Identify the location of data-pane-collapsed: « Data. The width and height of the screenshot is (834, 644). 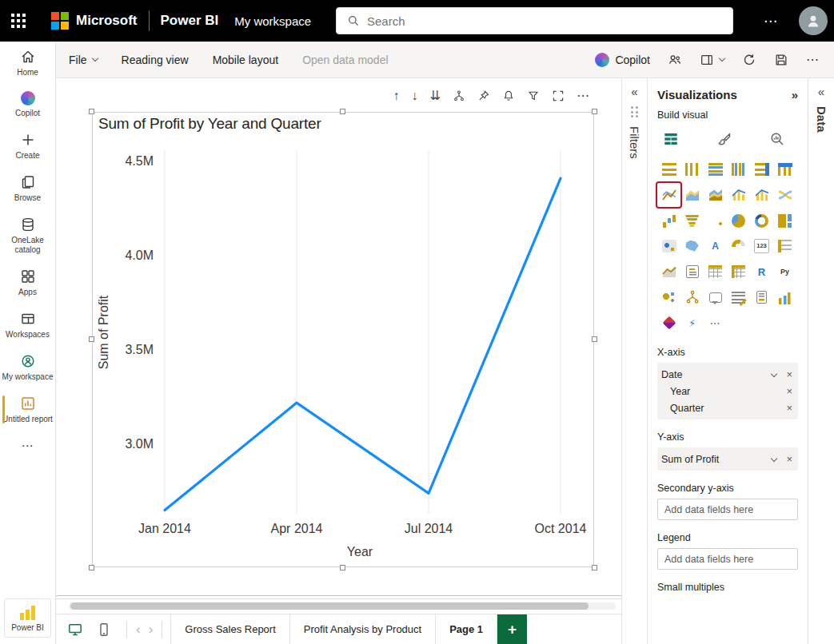
(820, 361).